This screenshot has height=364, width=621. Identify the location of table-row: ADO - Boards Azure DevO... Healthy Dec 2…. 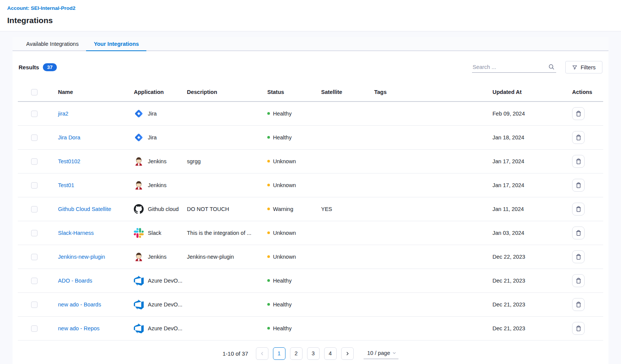
(310, 280).